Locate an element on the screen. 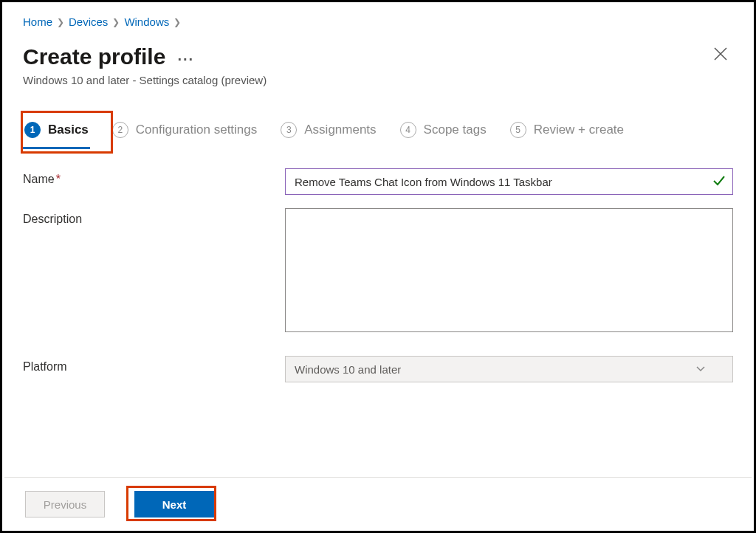 This screenshot has height=533, width=756. description-textarea is located at coordinates (509, 270).